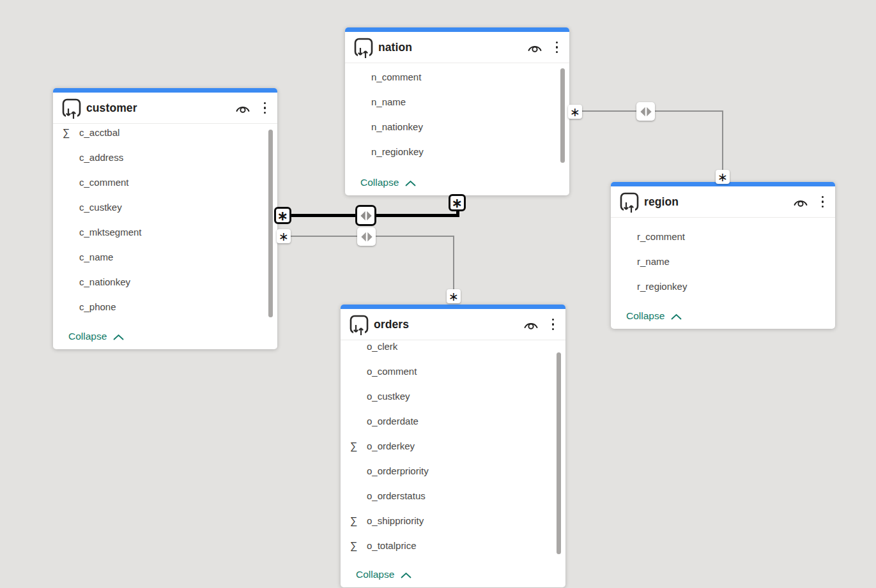 This screenshot has width=876, height=588. Describe the element at coordinates (98, 306) in the screenshot. I see `field-label: c_phone` at that location.